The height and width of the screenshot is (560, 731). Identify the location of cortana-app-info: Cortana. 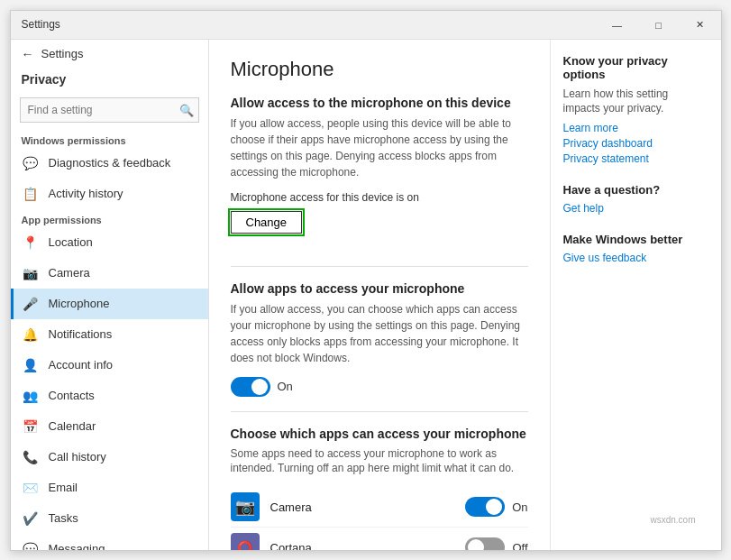
(368, 546).